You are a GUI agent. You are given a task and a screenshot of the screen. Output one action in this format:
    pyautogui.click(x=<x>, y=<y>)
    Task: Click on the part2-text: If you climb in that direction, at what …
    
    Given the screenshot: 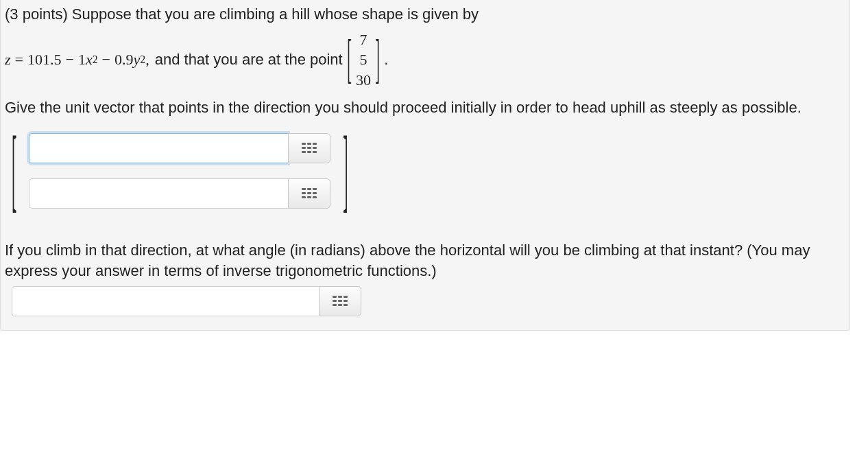 What is the action you would take?
    pyautogui.click(x=425, y=261)
    